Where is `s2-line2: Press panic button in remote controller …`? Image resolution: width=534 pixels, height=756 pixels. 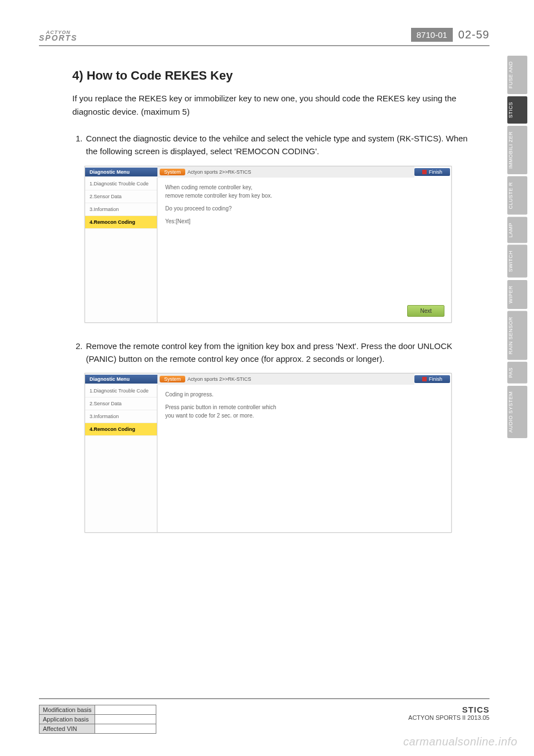
s2-line2: Press panic button in remote controller … is located at coordinates (304, 408).